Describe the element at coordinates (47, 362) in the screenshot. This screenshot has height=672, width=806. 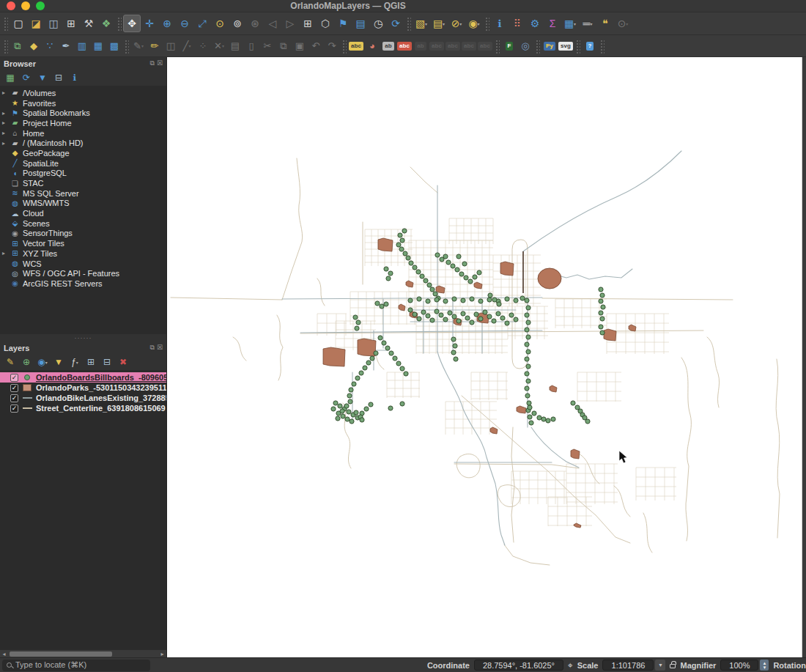
I see `manage-map-themes-dropdown-icon: ▾` at that location.